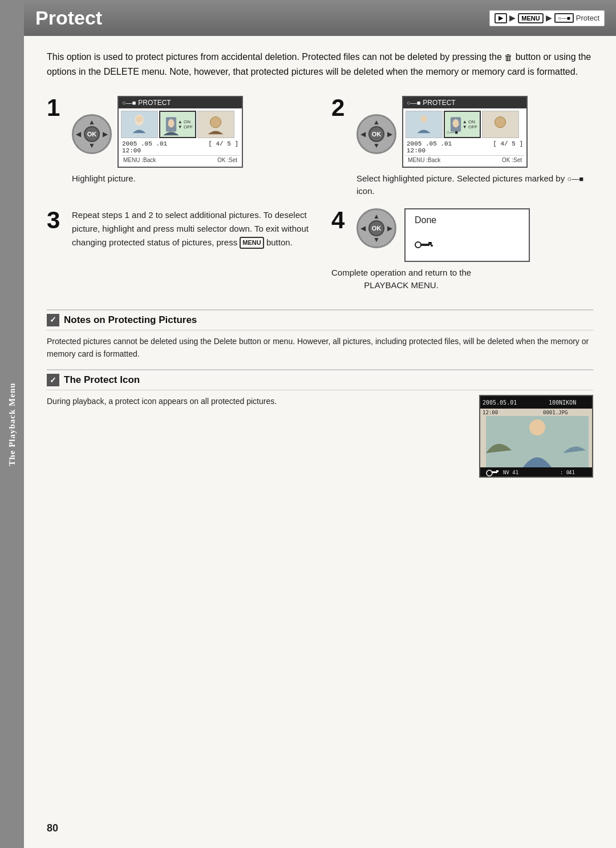 The image size is (616, 848). What do you see at coordinates (511, 473) in the screenshot?
I see `svg-text: NV 41` at bounding box center [511, 473].